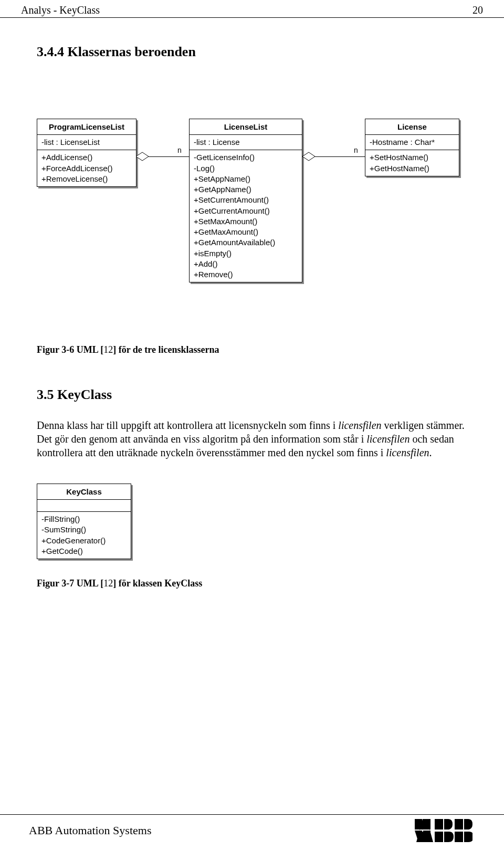  I want to click on uml-title: KeyClass, so click(84, 492).